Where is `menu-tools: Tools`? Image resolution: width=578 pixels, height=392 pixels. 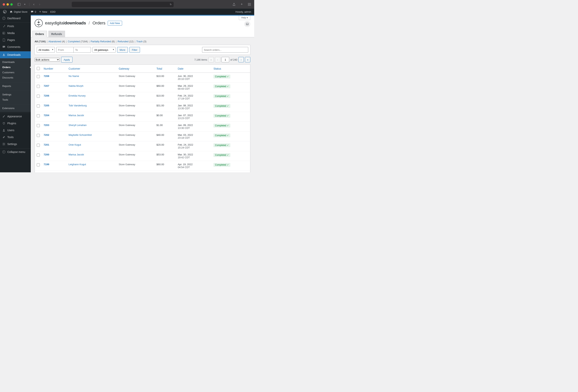 menu-tools: Tools is located at coordinates (15, 137).